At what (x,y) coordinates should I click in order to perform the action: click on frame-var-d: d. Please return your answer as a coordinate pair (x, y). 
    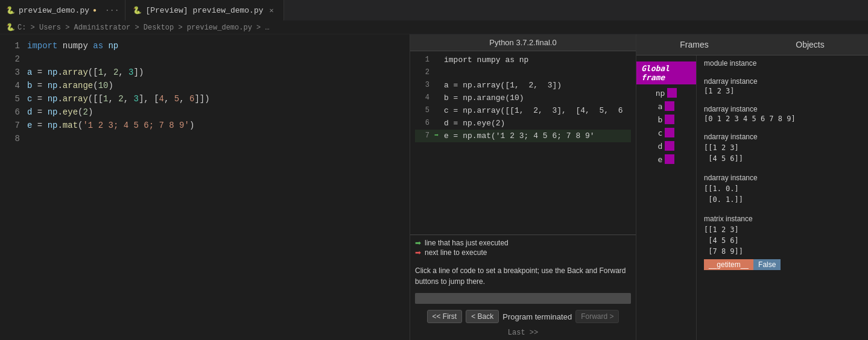
    Looking at the image, I should click on (667, 146).